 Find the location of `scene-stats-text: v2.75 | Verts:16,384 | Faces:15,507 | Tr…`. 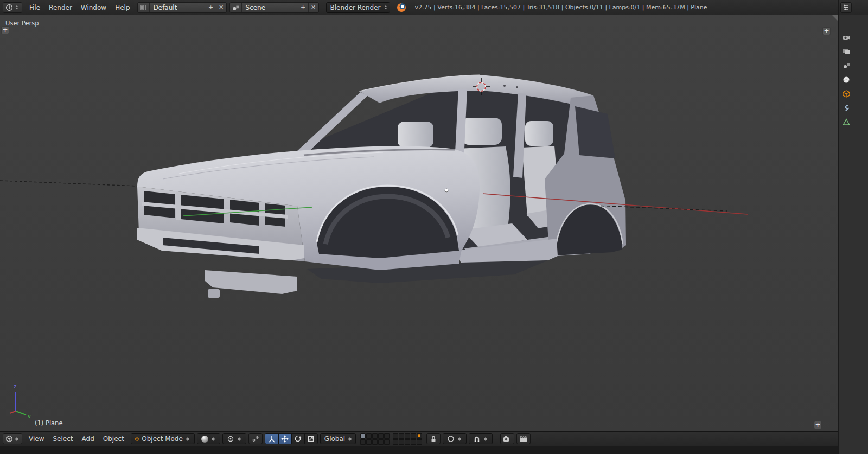

scene-stats-text: v2.75 | Verts:16,384 | Faces:15,507 | Tr… is located at coordinates (561, 8).